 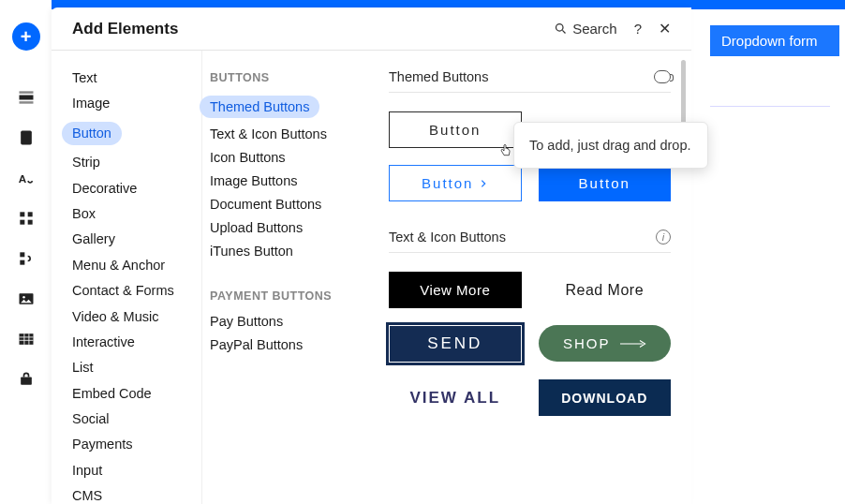 I want to click on category-item-payments: Payments, so click(x=137, y=444).